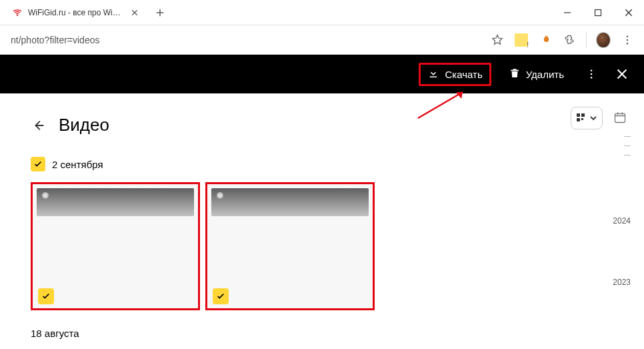  What do you see at coordinates (587, 118) in the screenshot?
I see `layout-switch-button` at bounding box center [587, 118].